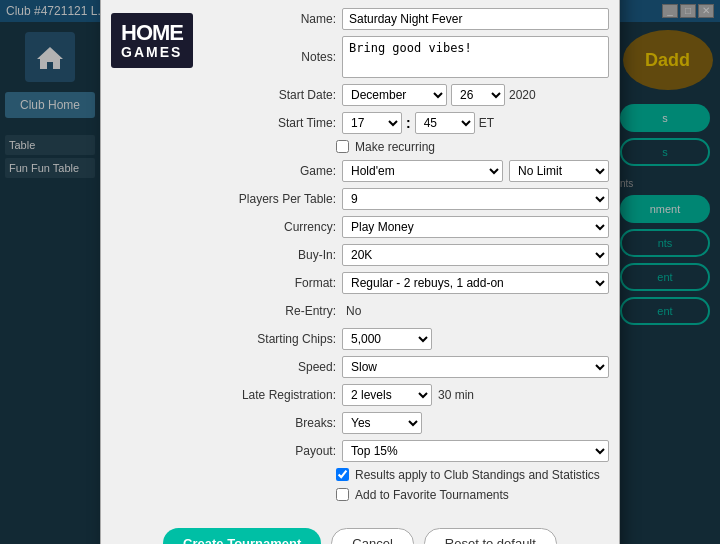  Describe the element at coordinates (372, 536) in the screenshot. I see `cancel-button: Cancel` at that location.